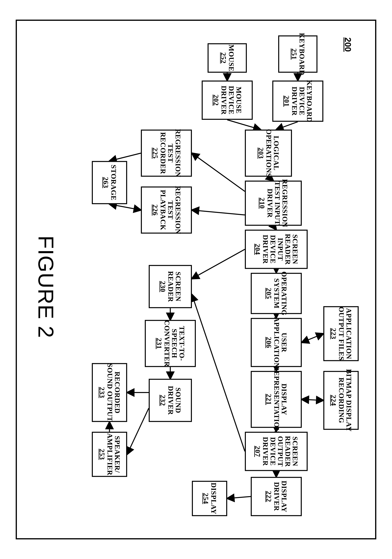  What do you see at coordinates (294, 54) in the screenshot?
I see `box-ref-number: 251` at bounding box center [294, 54].